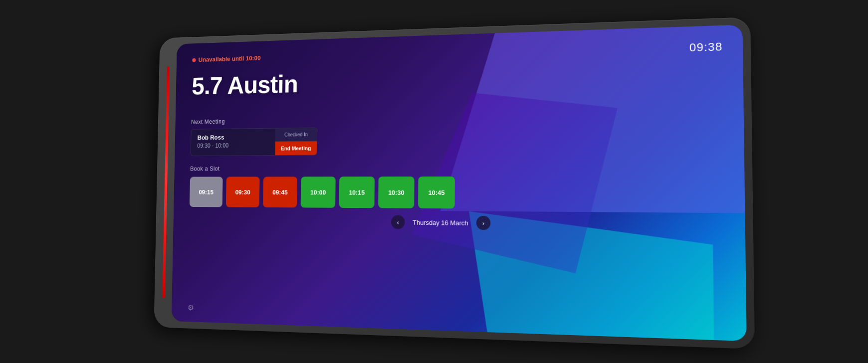 The image size is (868, 363). Describe the element at coordinates (233, 137) in the screenshot. I see `meeting-organizer: Bob Ross` at that location.